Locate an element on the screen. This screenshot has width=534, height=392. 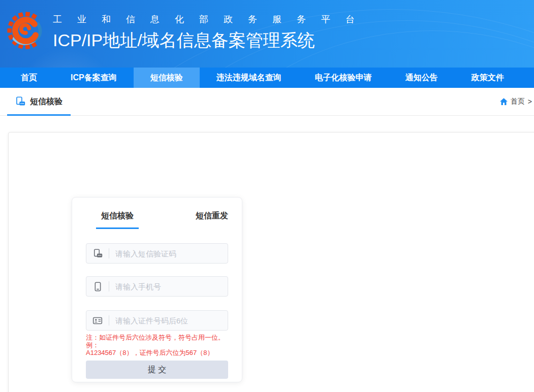
nav-item-icp-query: ICP备案查询 is located at coordinates (93, 78).